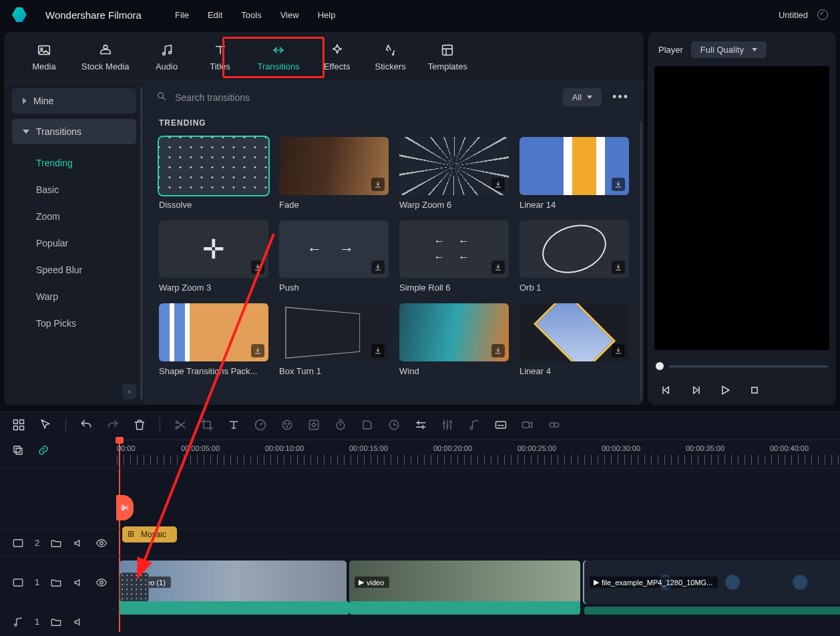 The height and width of the screenshot is (636, 840). I want to click on undo-icon, so click(86, 425).